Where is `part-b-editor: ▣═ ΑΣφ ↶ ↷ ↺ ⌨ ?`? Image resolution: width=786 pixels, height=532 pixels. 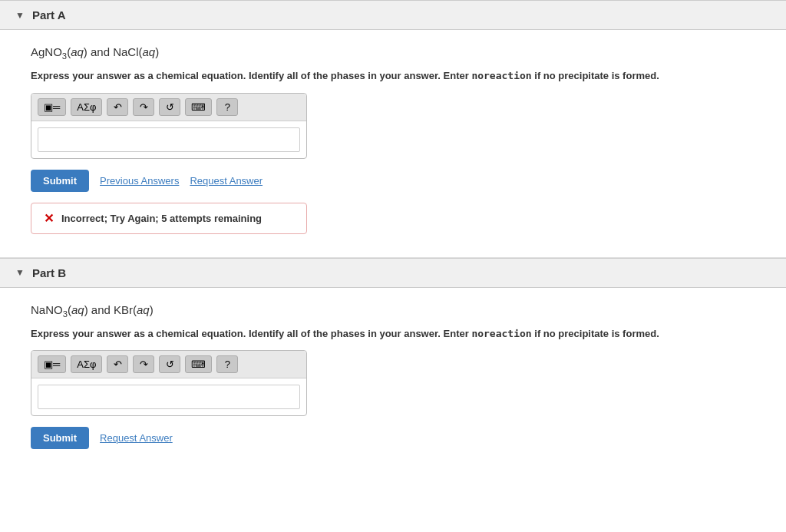
part-b-editor: ▣═ ΑΣφ ↶ ↷ ↺ ⌨ ? is located at coordinates (169, 383).